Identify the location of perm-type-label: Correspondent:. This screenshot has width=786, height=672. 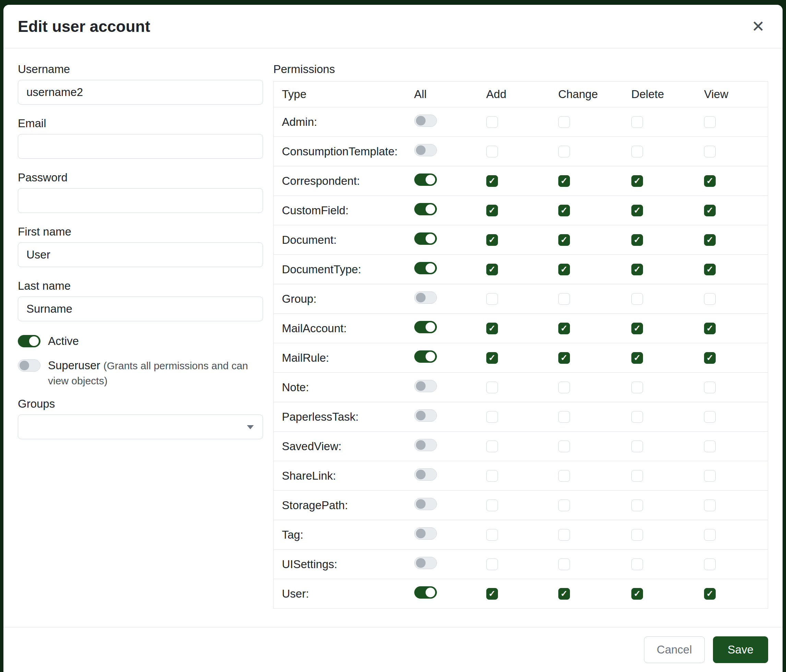
(340, 181).